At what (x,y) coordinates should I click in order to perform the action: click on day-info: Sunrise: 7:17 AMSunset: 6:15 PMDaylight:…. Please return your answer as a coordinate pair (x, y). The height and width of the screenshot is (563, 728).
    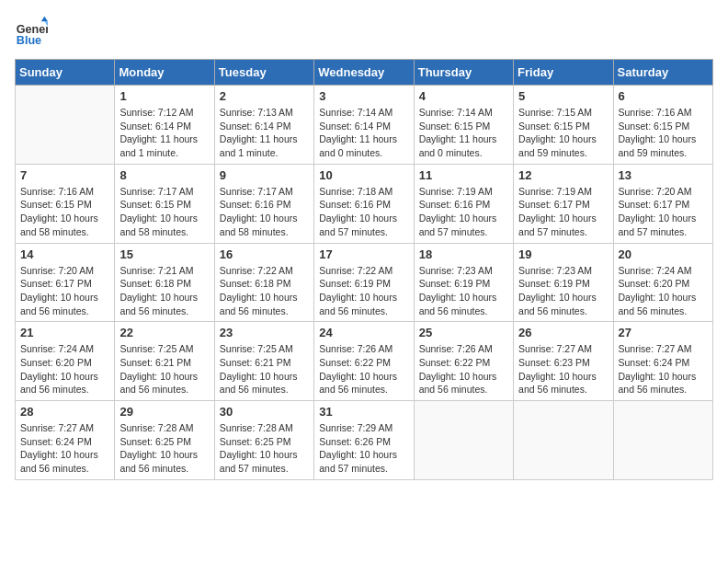
    Looking at the image, I should click on (164, 212).